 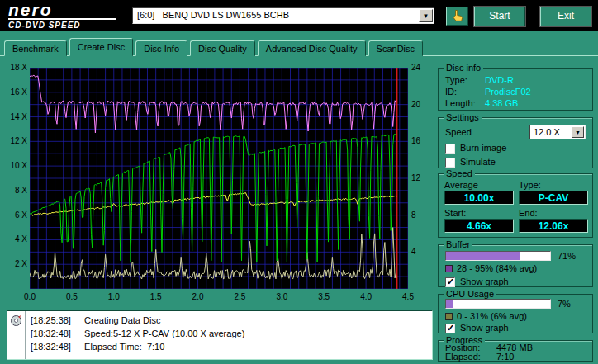 What do you see at coordinates (17, 335) in the screenshot?
I see `log-gutter` at bounding box center [17, 335].